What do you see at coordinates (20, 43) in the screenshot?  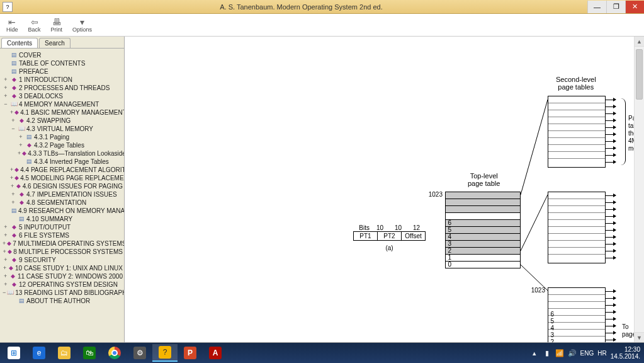 I see `tab-contents: Contents` at bounding box center [20, 43].